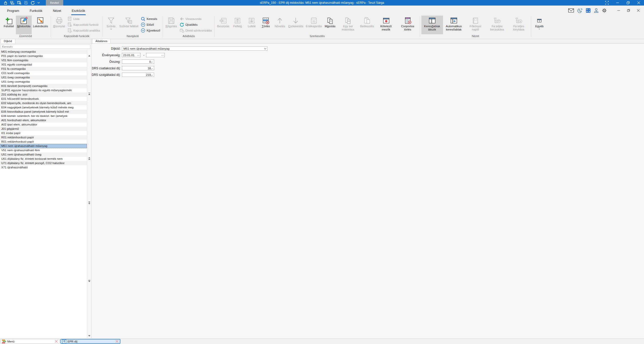 Image resolution: width=644 pixels, height=344 pixels. I want to click on ribbon-button-label: Módosítás, so click(24, 26).